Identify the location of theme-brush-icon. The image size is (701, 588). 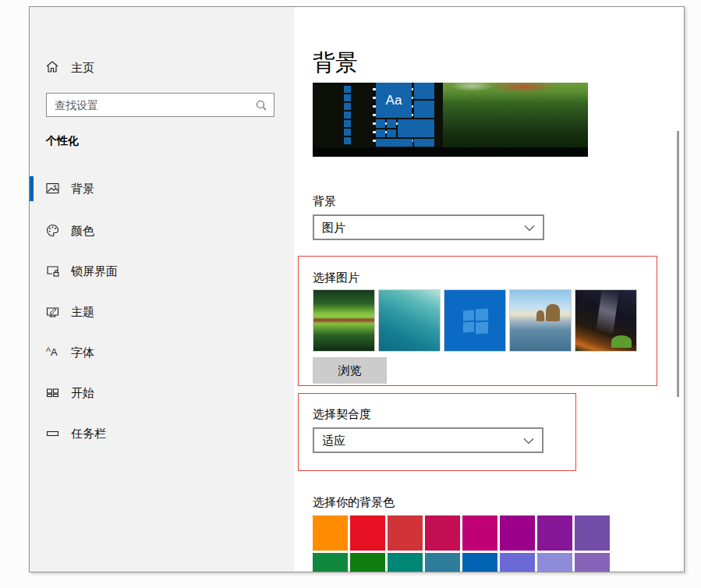
(53, 312).